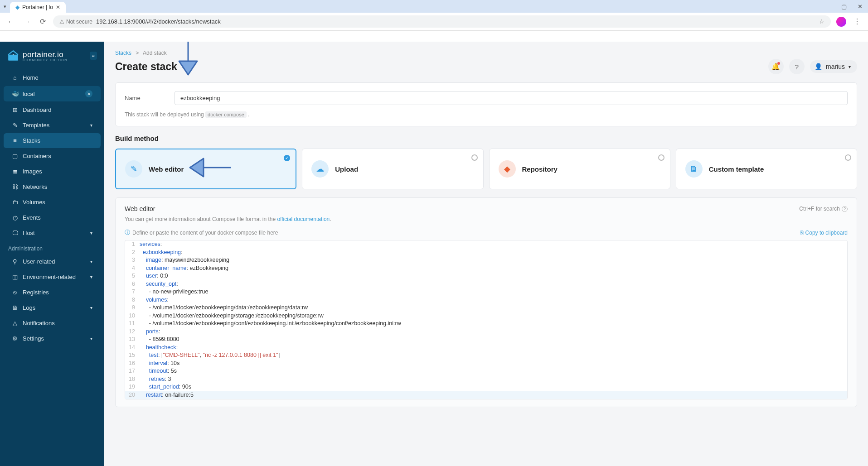  I want to click on code-line: 19 start_period: 90s, so click(486, 387).